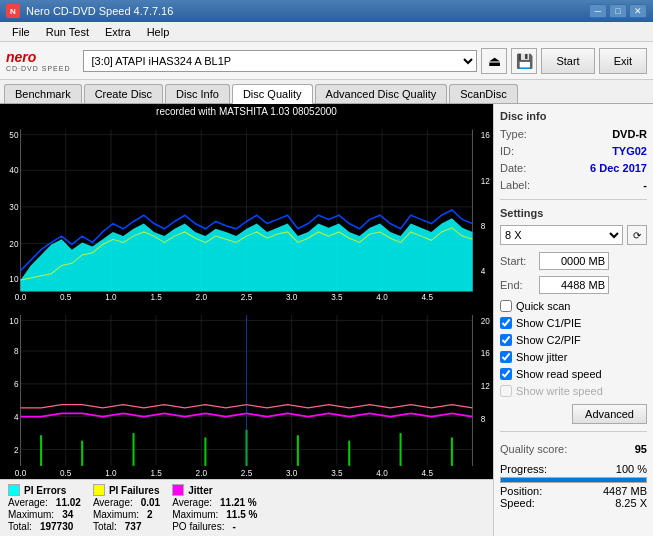 This screenshot has width=653, height=536. I want to click on po-failures-value: -, so click(234, 526).